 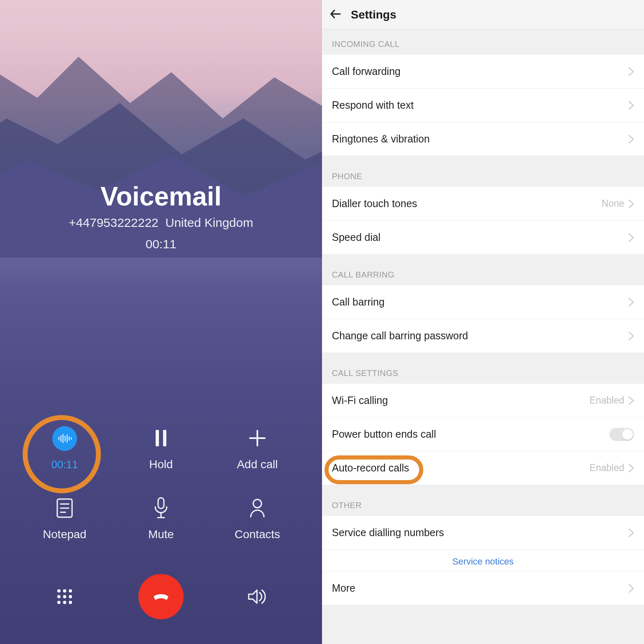 What do you see at coordinates (483, 238) in the screenshot?
I see `setting-speed-dial: Speed dial` at bounding box center [483, 238].